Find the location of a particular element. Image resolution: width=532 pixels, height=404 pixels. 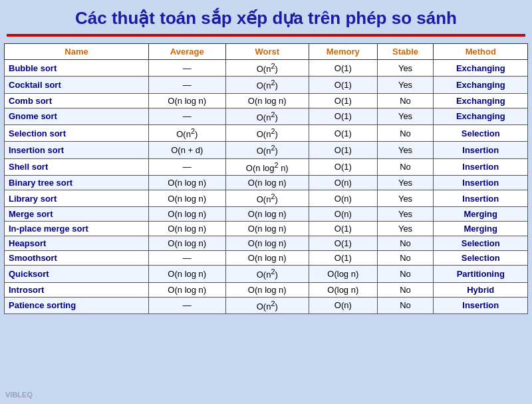

col-method: Method is located at coordinates (481, 52).